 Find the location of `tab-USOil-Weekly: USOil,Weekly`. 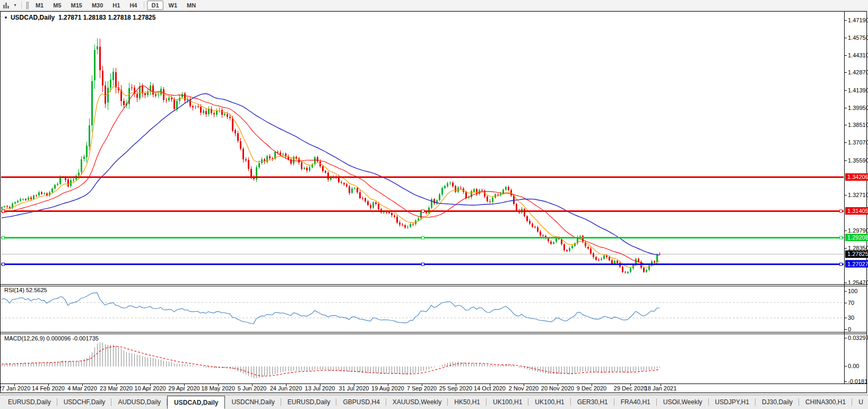

tab-USOil-Weekly: USOil,Weekly is located at coordinates (683, 402).